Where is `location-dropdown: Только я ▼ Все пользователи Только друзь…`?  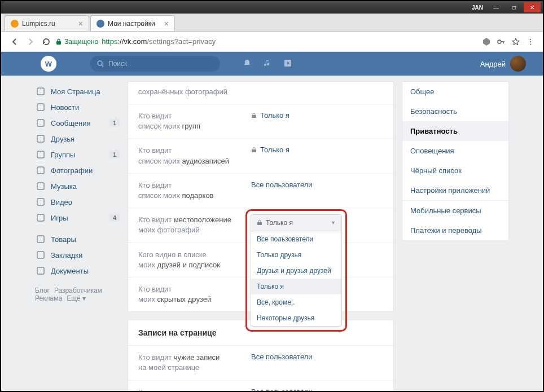 location-dropdown: Только я ▼ Все пользователи Только друзь… is located at coordinates (296, 271).